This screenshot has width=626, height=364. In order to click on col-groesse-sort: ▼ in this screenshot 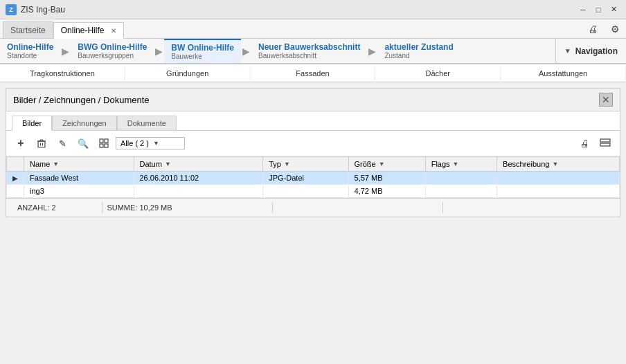, I will do `click(382, 164)`.